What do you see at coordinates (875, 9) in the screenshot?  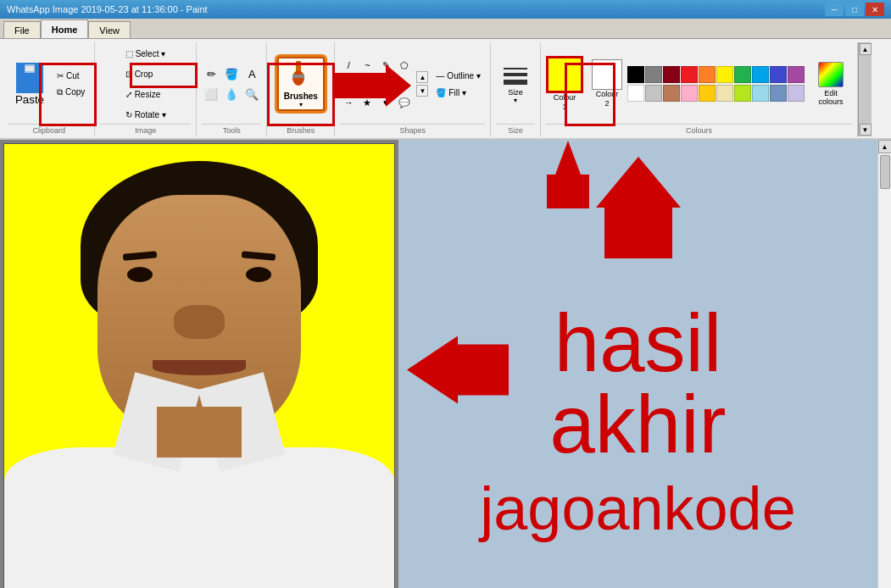 I see `close-button: ✕` at bounding box center [875, 9].